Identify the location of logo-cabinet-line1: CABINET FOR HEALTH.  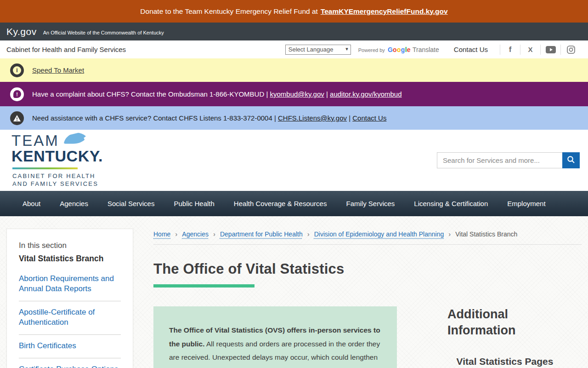
(58, 177).